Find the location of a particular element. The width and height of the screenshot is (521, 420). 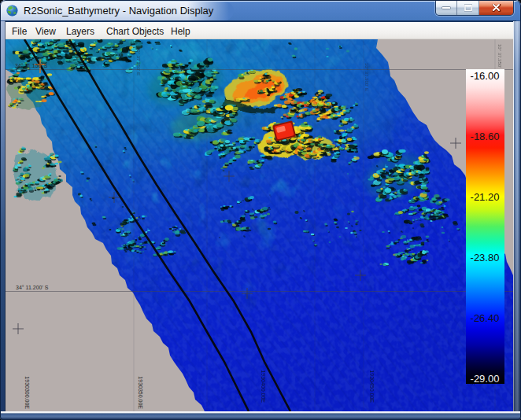

svg-text: 10° 37.350' E is located at coordinates (500, 58).